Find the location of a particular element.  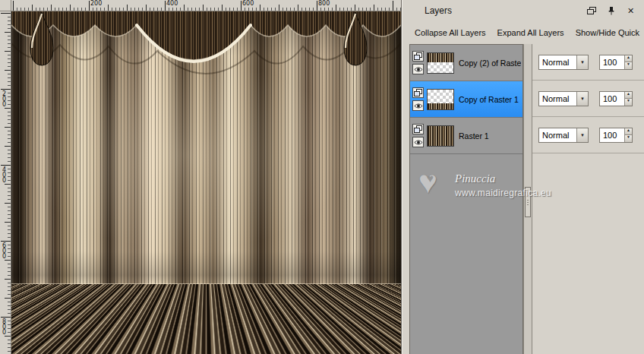

pin-panel-icon is located at coordinates (611, 11).